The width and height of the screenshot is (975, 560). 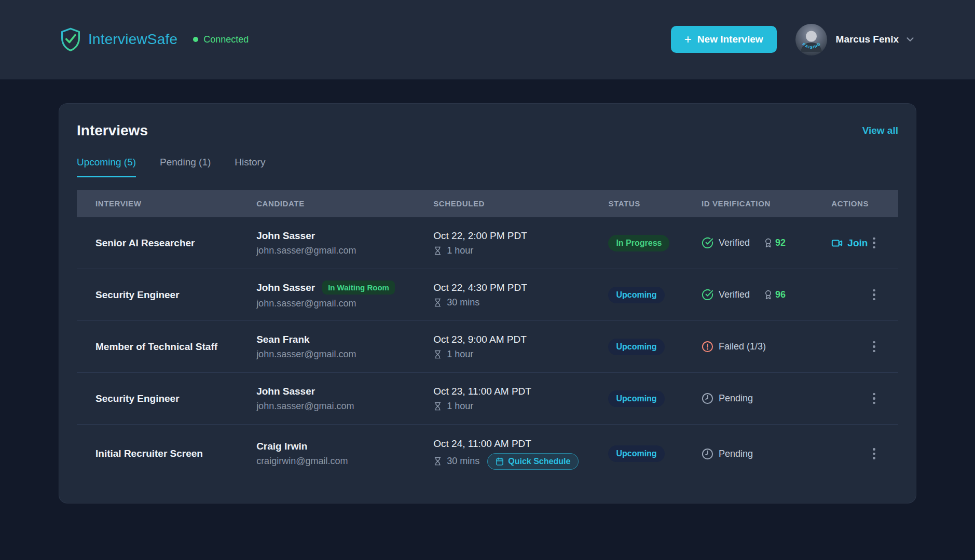 I want to click on interview-title: Initial Recruiter Screen, so click(x=149, y=453).